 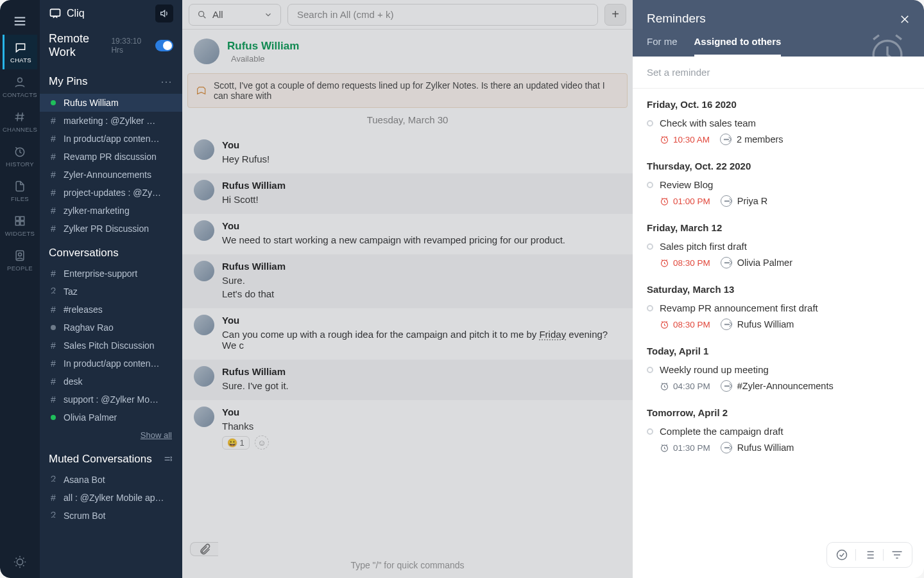 What do you see at coordinates (778, 194) in the screenshot?
I see `reminder-item-1-0: Review Blog01:00 PMPriya R` at bounding box center [778, 194].